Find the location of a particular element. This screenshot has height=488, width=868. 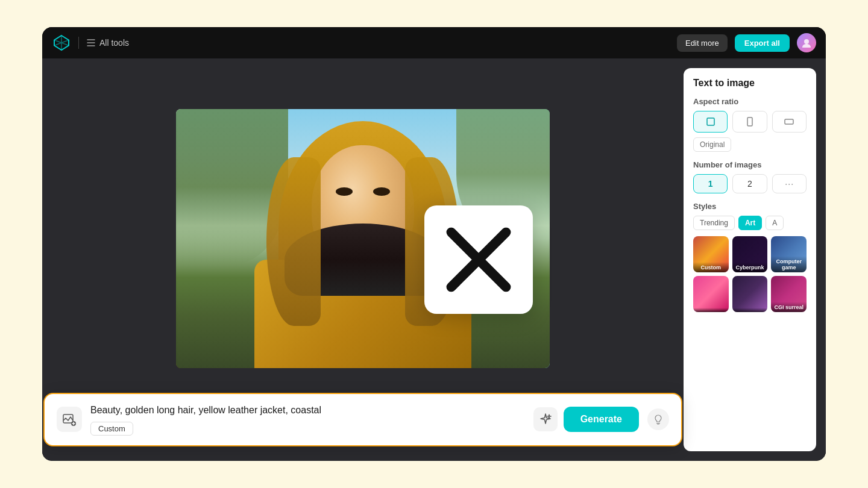

style-item-cgi-surreal: CGI surreal is located at coordinates (788, 294).